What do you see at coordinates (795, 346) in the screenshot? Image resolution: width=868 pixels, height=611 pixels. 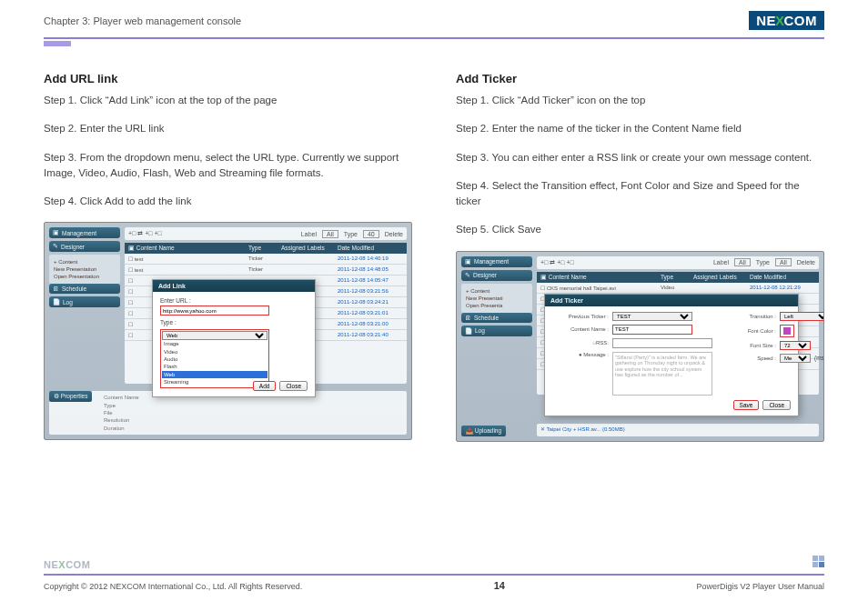 I see `font-size-select: 72` at bounding box center [795, 346].